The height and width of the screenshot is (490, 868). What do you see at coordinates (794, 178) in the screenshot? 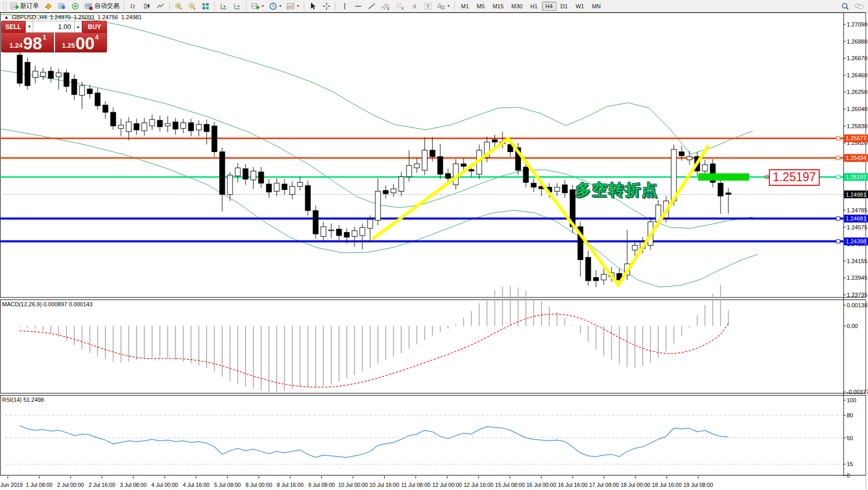
I see `price-tag-box: 1.25197` at bounding box center [794, 178].